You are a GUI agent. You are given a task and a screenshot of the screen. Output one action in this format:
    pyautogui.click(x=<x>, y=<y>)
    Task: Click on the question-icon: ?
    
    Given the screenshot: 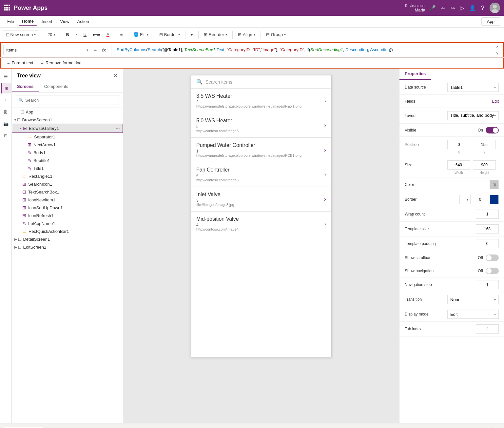 What is the action you would take?
    pyautogui.click(x=483, y=8)
    